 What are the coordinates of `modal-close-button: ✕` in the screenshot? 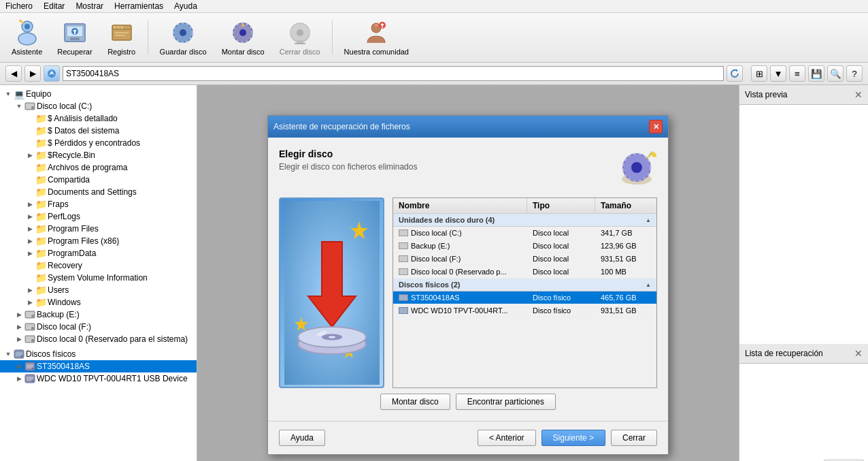 It's located at (656, 127).